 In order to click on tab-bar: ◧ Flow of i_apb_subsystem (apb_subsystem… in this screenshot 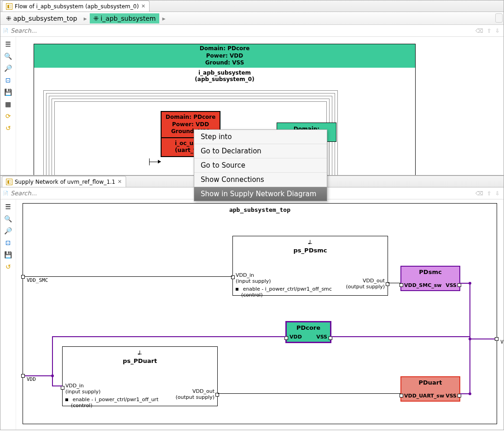, I will do `click(252, 6)`.